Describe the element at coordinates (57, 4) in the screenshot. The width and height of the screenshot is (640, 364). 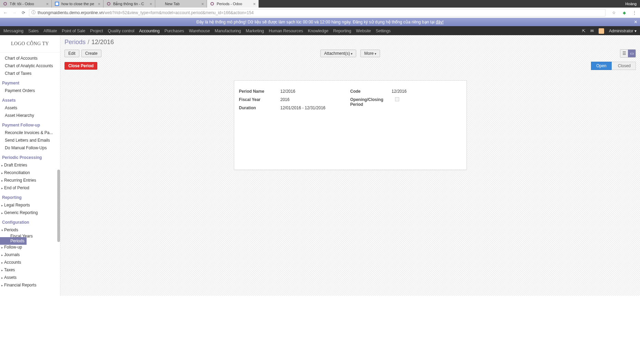
I see `stackexchange-favicon-icon` at that location.